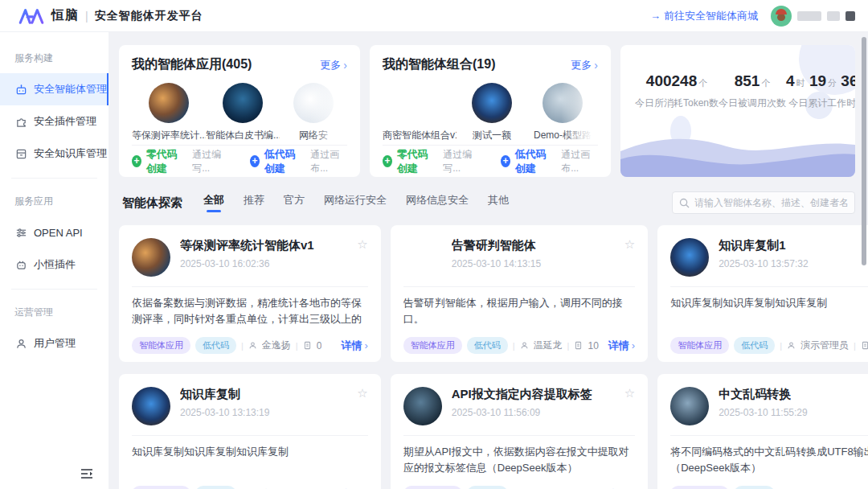 This screenshot has height=489, width=868. What do you see at coordinates (677, 92) in the screenshot?
I see `stat-token-count: 400248个 今日所消耗Token数` at bounding box center [677, 92].